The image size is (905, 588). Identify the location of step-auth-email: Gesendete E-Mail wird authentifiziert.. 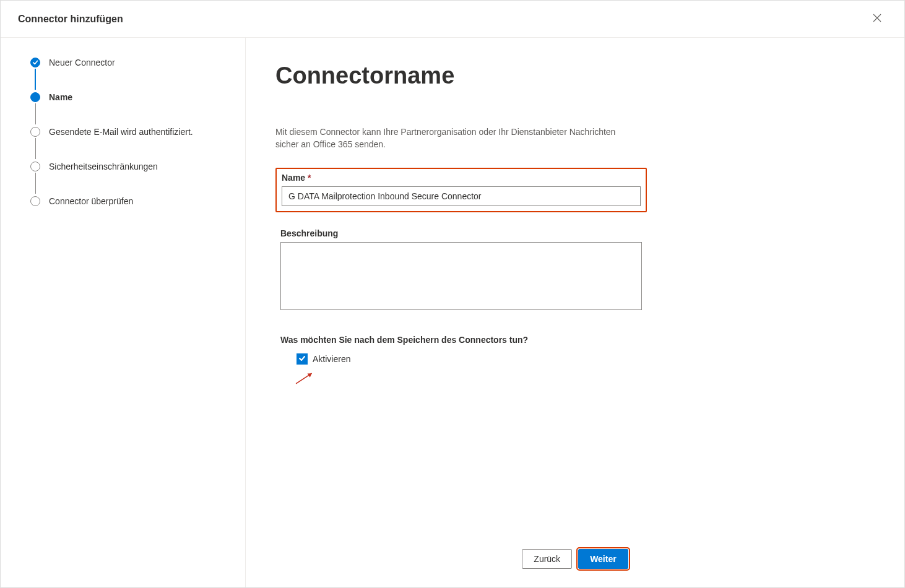
(131, 143).